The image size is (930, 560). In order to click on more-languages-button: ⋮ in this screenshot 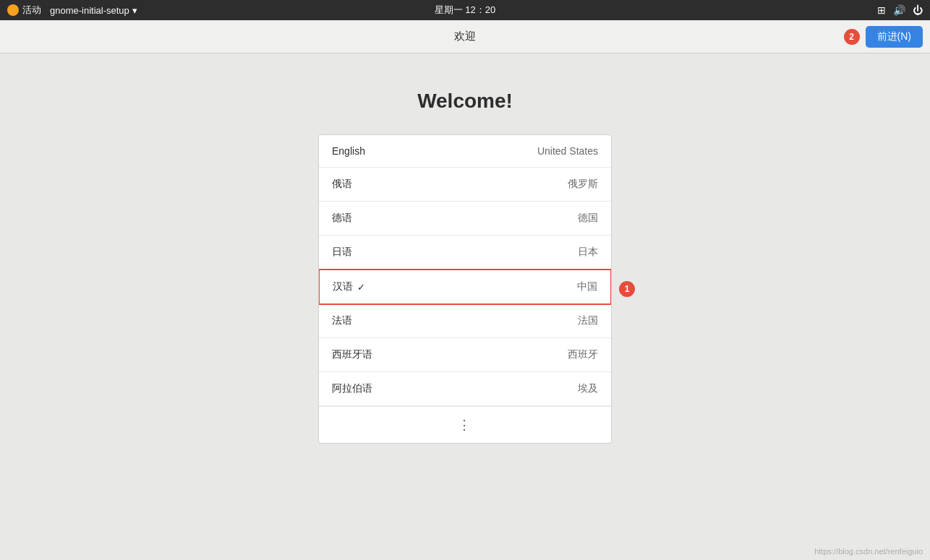, I will do `click(465, 425)`.